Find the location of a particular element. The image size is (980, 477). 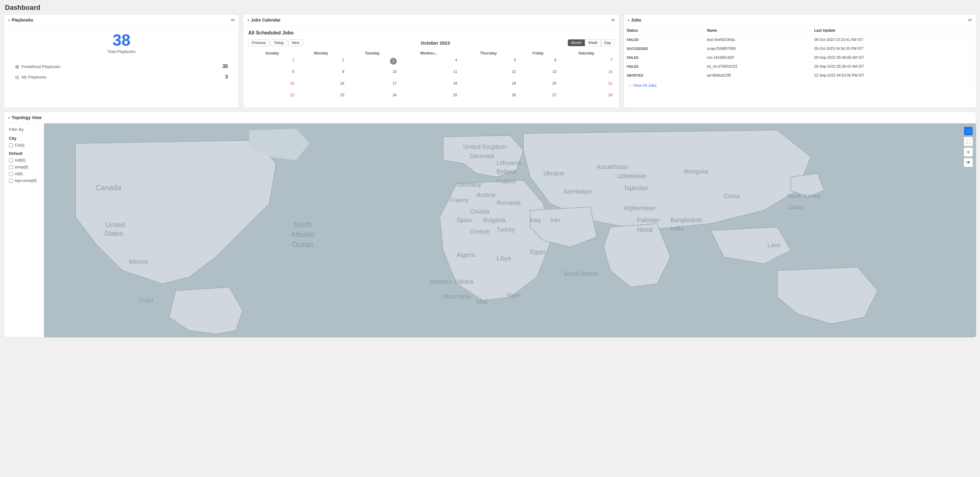

table-row: SUCCEEDEDsnap-f2d985790605-Oct-2023 04:5… is located at coordinates (800, 49).